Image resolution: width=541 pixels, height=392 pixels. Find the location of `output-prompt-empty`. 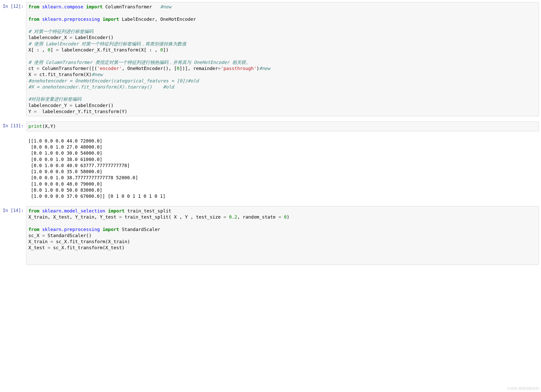

output-prompt-empty is located at coordinates (14, 169).